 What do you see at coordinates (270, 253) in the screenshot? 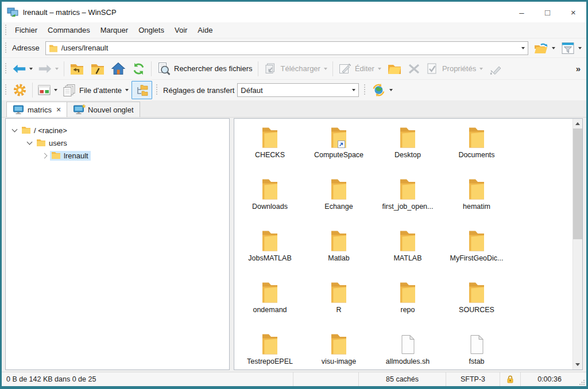
I see `file-item: JobsMATLAB` at bounding box center [270, 253].